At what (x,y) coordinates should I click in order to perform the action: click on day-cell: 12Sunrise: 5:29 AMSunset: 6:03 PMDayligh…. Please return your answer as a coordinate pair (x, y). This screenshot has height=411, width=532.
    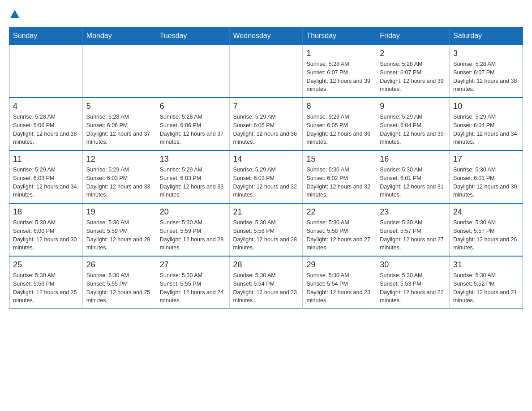
    Looking at the image, I should click on (119, 177).